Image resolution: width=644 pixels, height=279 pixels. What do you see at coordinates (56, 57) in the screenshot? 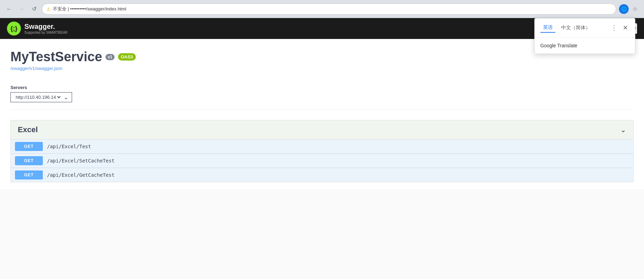
I see `service-title: MyTestService` at bounding box center [56, 57].